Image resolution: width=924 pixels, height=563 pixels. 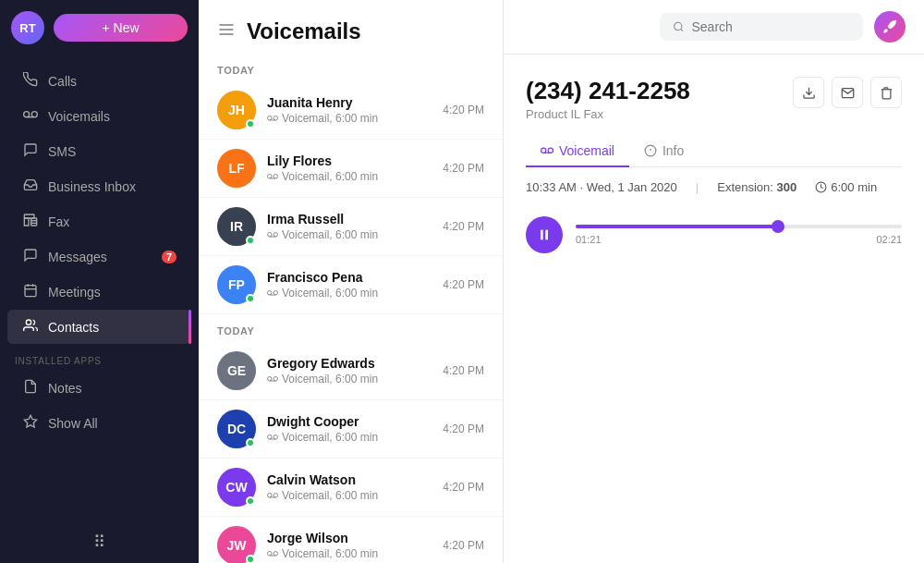 What do you see at coordinates (608, 91) in the screenshot?
I see `vm-phone: (234) 241-2258` at bounding box center [608, 91].